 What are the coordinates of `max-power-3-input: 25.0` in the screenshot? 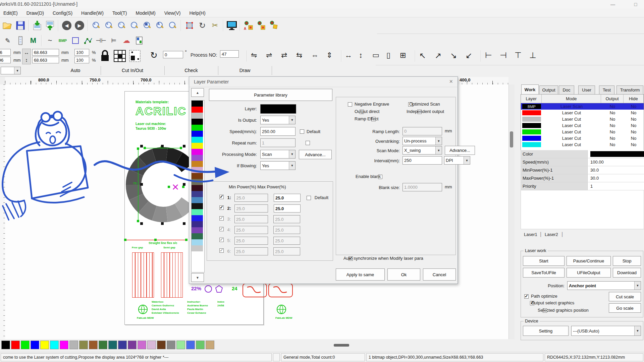 It's located at (287, 219).